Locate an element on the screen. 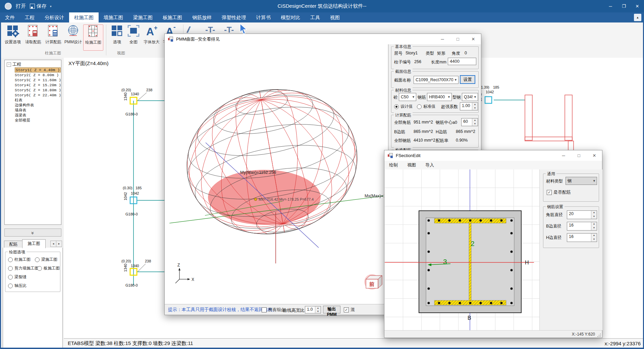 This screenshot has height=349, width=644. checkbox-concrete-partial: 混 is located at coordinates (350, 310).